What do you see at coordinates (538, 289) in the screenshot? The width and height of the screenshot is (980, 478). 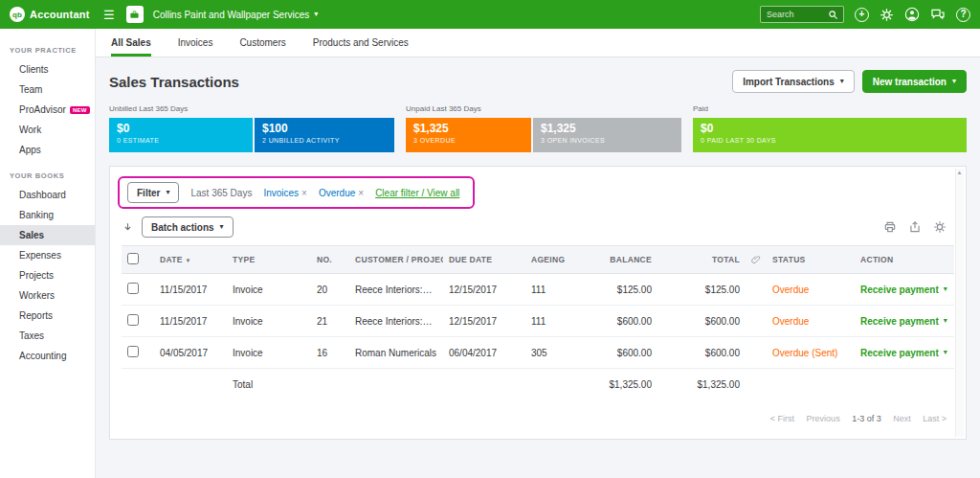 I see `table-row: 11/15/2017 Invoice 20 Reece Interiors:Re…` at bounding box center [538, 289].